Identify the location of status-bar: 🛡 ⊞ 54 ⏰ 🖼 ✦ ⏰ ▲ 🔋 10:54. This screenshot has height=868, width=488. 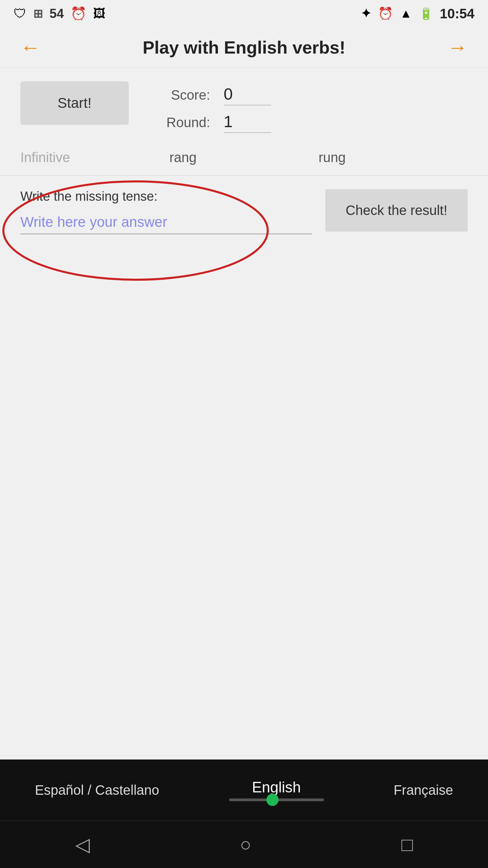
(244, 14).